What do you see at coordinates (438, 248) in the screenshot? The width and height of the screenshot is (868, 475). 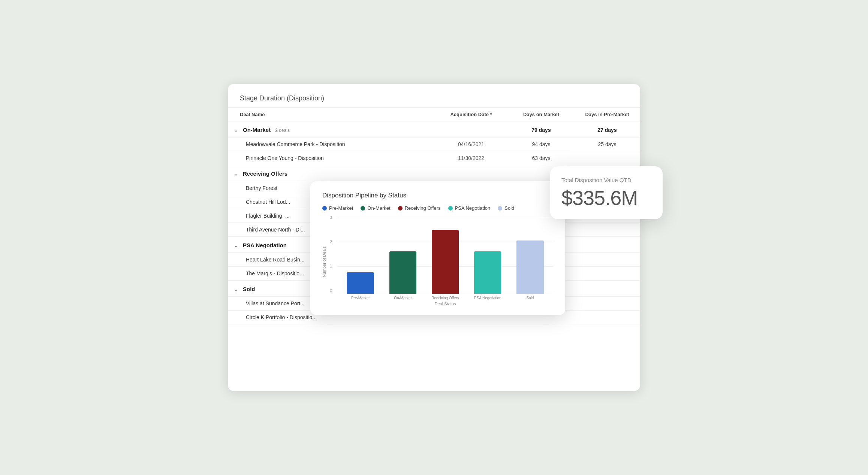 I see `chart-popup: Disposition Pipeline by Status Pre-Marke…` at bounding box center [438, 248].